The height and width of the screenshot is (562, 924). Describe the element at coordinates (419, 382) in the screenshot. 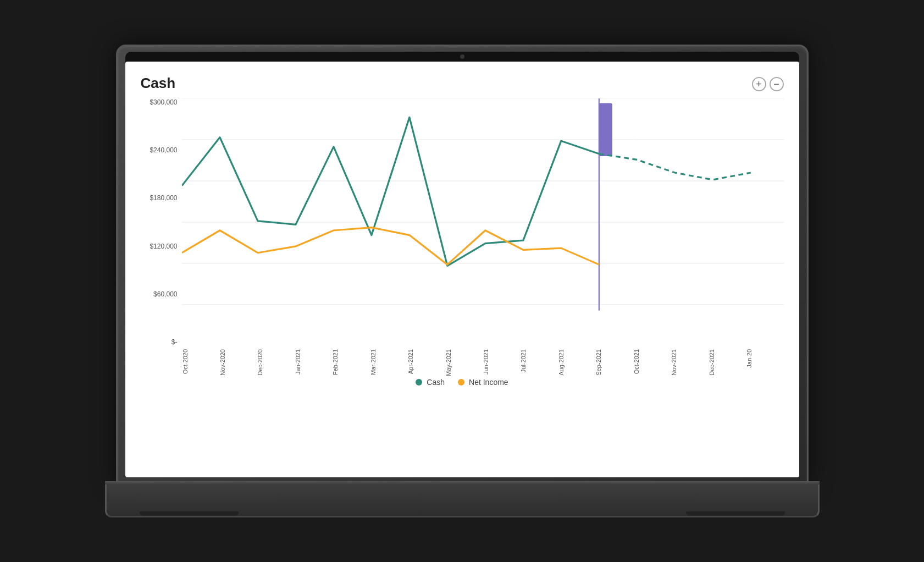

I see `cash-legend-dot` at that location.